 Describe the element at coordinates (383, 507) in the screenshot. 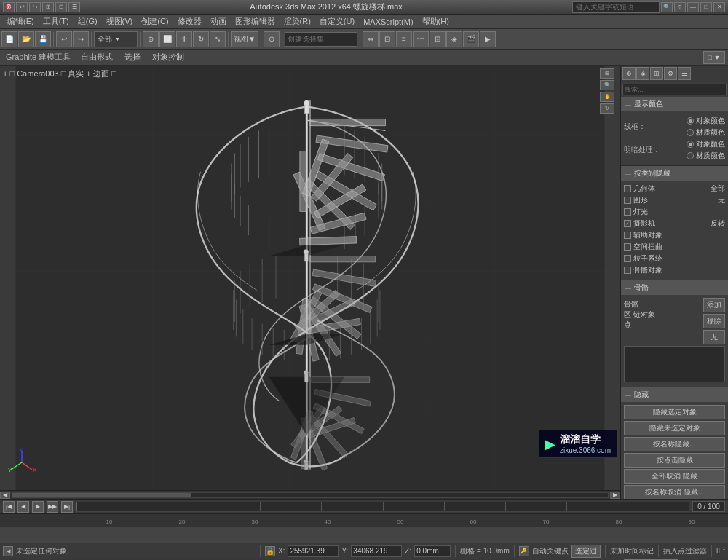

I see `timeline-scrubber` at that location.